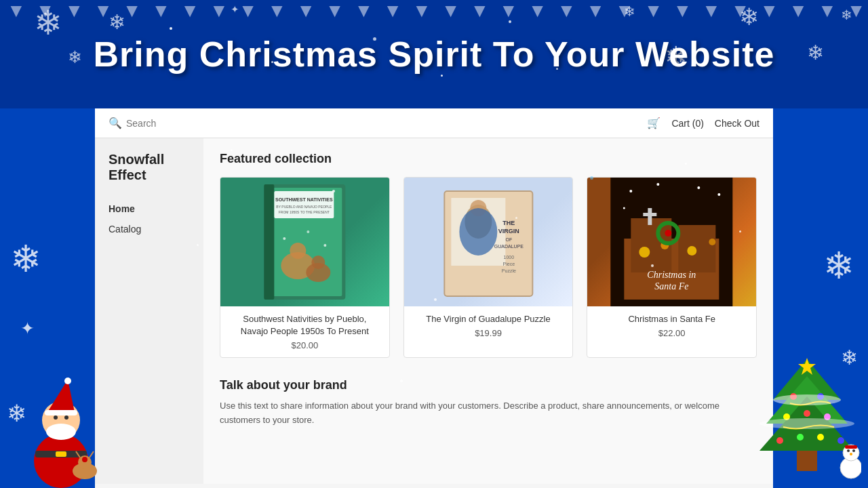 This screenshot has height=488, width=868. What do you see at coordinates (839, 266) in the screenshot?
I see `side-snowflake-right-1: ❄` at bounding box center [839, 266].